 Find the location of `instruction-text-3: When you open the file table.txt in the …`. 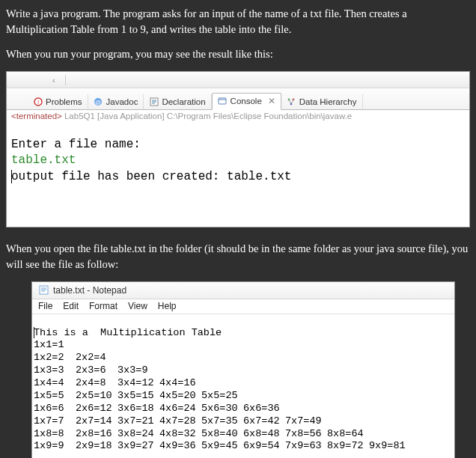

instruction-text-3: When you open the file table.txt in the … is located at coordinates (238, 257).